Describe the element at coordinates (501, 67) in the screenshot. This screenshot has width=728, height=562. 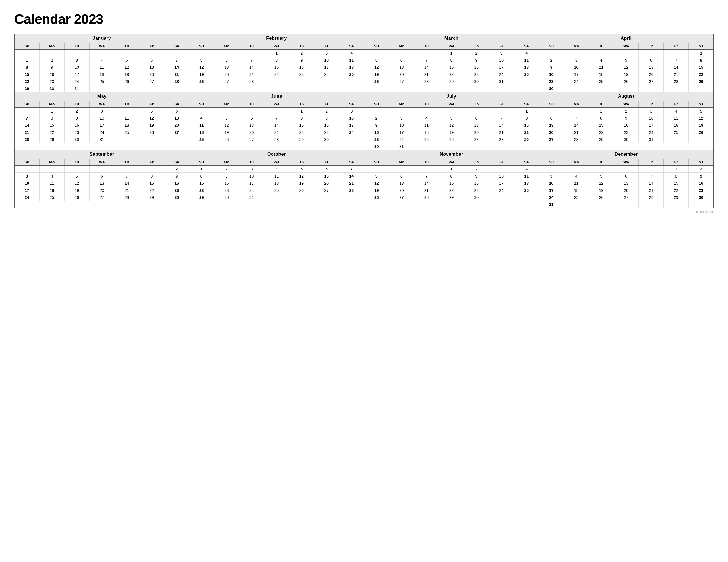
I see `calendar-day: 17` at that location.